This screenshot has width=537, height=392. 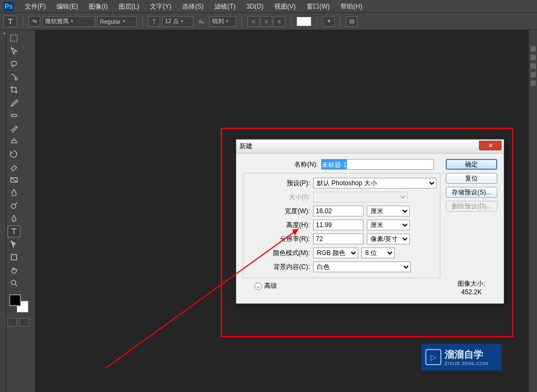 What do you see at coordinates (362, 267) in the screenshot?
I see `background-select: 白色` at bounding box center [362, 267].